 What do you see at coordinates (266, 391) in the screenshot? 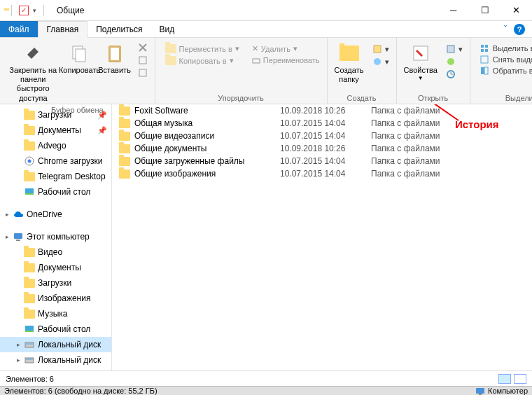
I see `taskbar: Элементов: 6 (свободно на диске: 55,2 ГБ…` at bounding box center [266, 391].